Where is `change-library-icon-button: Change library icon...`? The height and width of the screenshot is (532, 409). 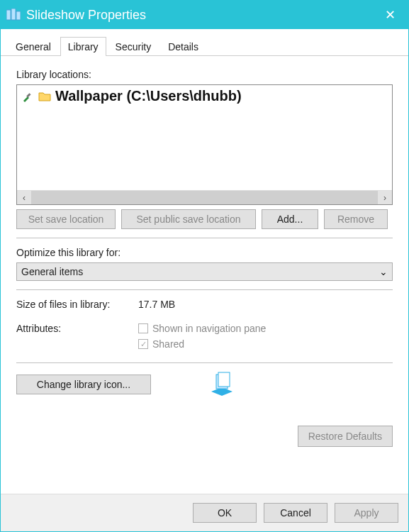
change-library-icon-button: Change library icon... is located at coordinates (84, 384).